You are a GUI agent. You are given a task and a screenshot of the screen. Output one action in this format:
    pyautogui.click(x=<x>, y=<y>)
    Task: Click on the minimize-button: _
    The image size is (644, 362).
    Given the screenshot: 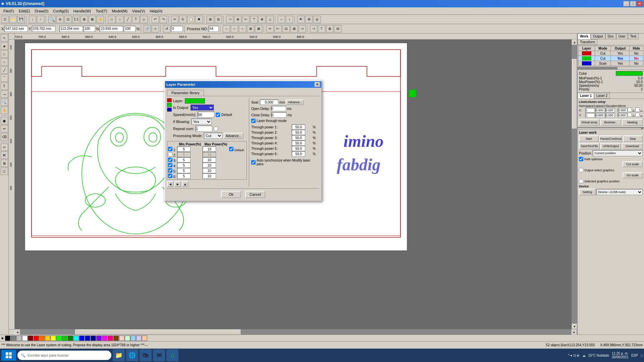 What is the action you would take?
    pyautogui.click(x=626, y=4)
    